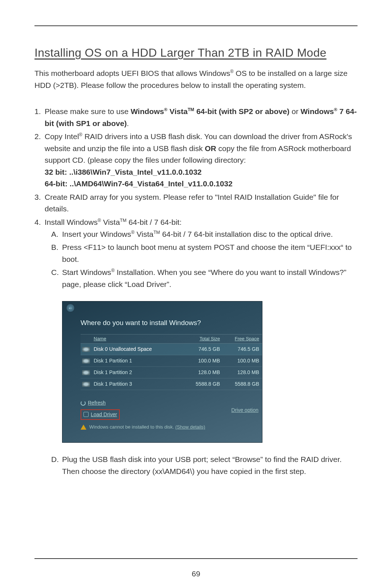  Describe the element at coordinates (97, 234) in the screenshot. I see `s4A-a: Insert your Windows` at that location.